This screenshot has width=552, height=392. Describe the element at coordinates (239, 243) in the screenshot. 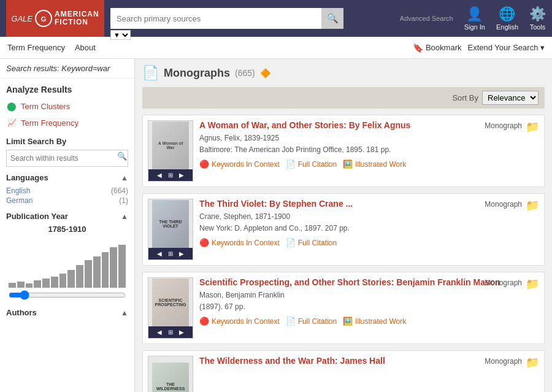

I see `keywords-action-2: 🔴 Keywords In Context` at that location.